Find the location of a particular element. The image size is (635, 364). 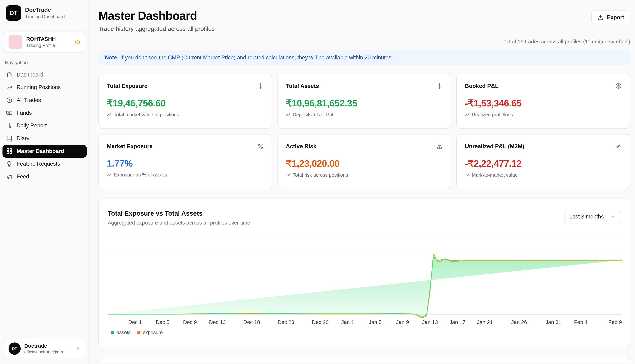

history-clock-icon is located at coordinates (9, 100).